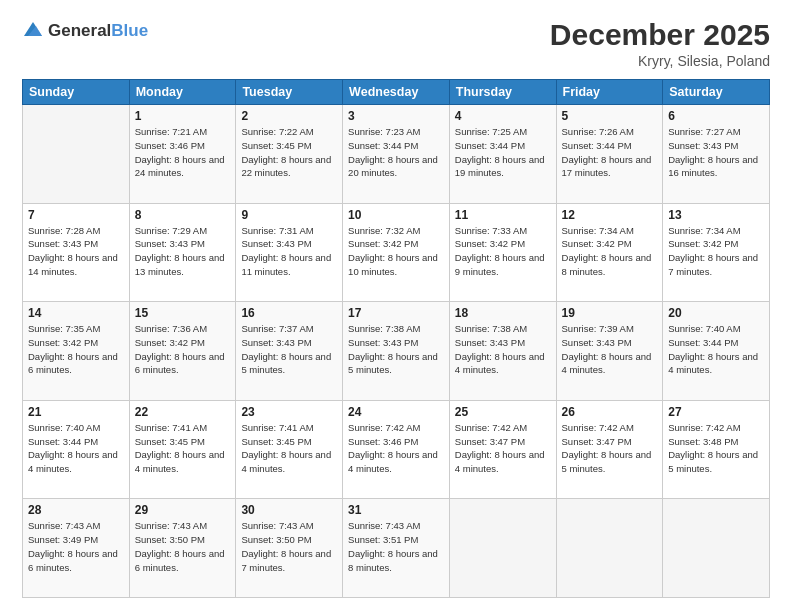 This screenshot has height=612, width=792. Describe the element at coordinates (290, 352) in the screenshot. I see `calendar-day-cell: 16Sunrise: 7:37 AMSunset: 3:43 PMDayligh…` at that location.